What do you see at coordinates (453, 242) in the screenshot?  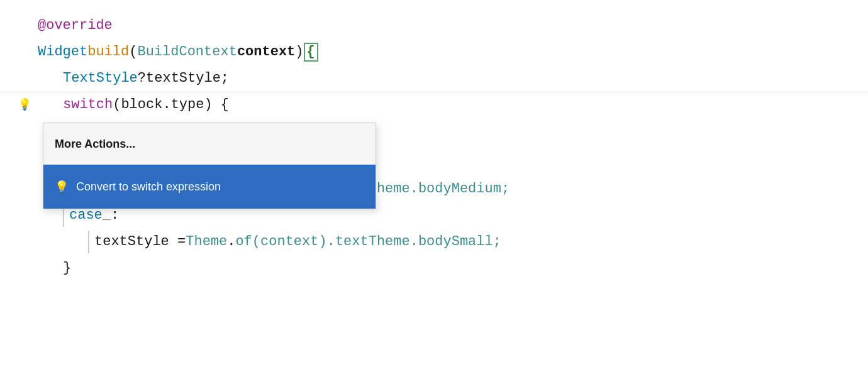 I see `code-line-body-small: textStyle = Theme . of(context).textThem…` at bounding box center [453, 242].